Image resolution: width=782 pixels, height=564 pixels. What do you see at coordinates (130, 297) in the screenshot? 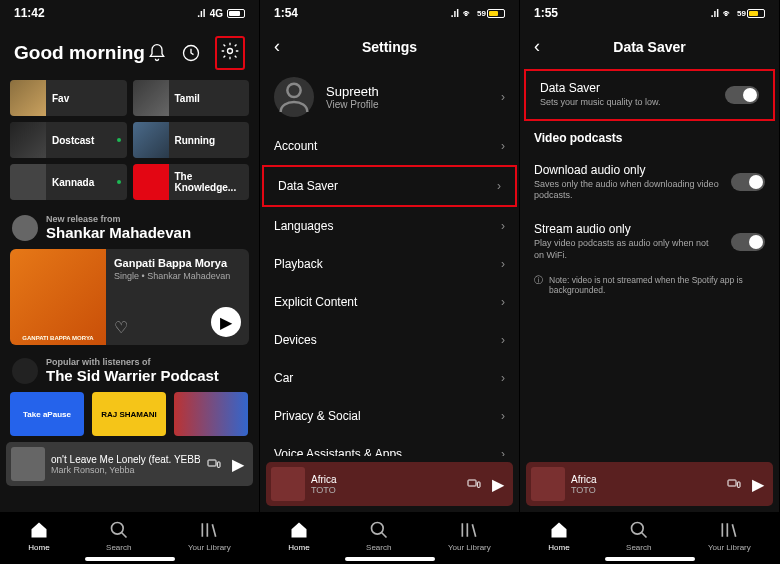
I see `feature-card: GANPATI BAPPA MORYA Ganpati Bappa Morya …` at bounding box center [130, 297].